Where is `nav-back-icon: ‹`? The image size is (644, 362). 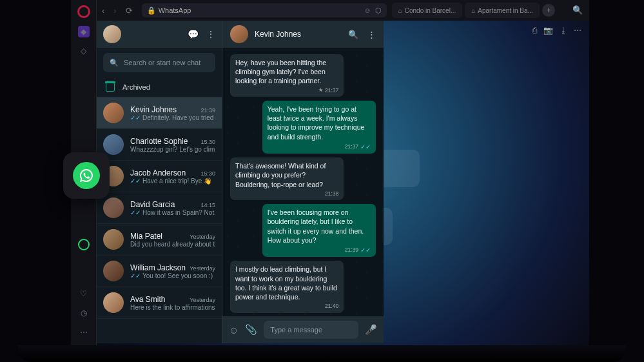
nav-back-icon: ‹ is located at coordinates (105, 10).